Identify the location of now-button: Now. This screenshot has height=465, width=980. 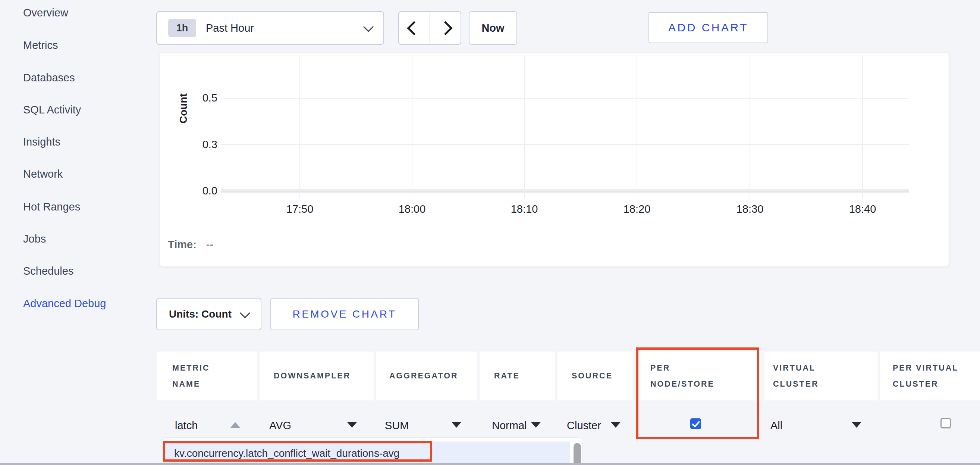
(493, 28).